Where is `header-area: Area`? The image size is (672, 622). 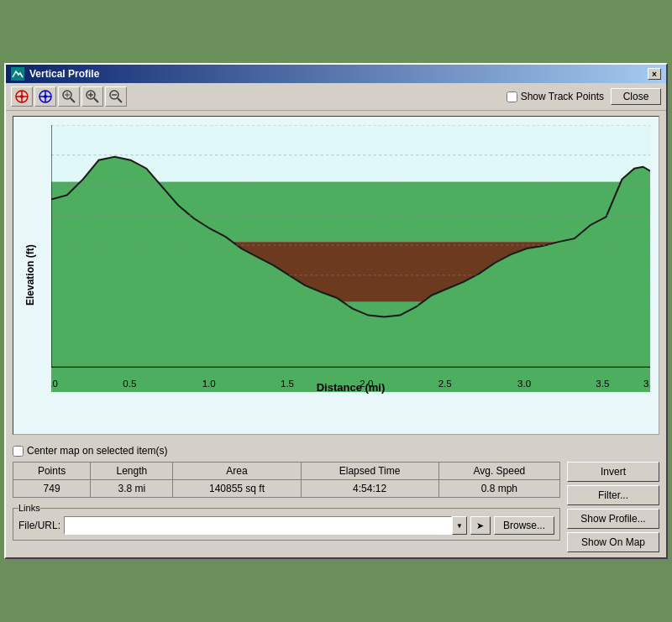 header-area: Area is located at coordinates (237, 472).